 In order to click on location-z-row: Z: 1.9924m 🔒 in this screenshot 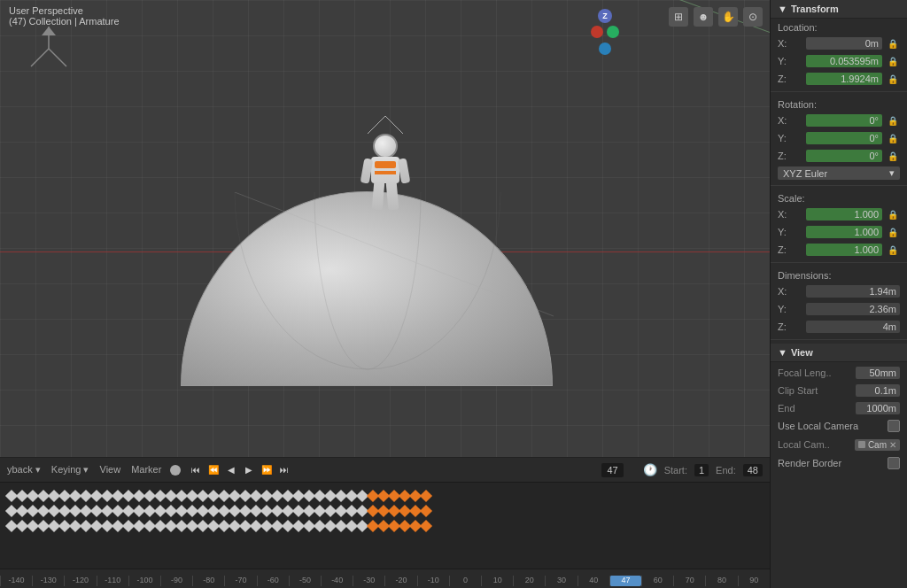, I will do `click(839, 79)`.